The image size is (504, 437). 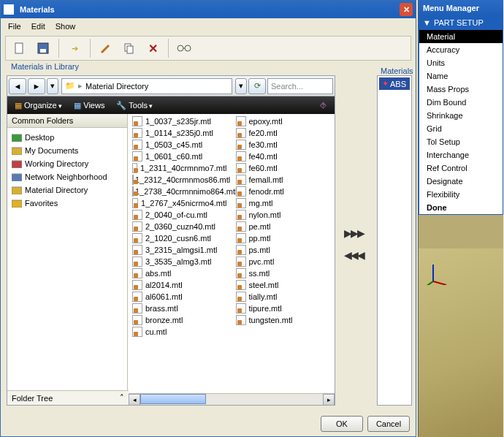 I want to click on file-item: epoxy.mtl, so click(x=283, y=121).